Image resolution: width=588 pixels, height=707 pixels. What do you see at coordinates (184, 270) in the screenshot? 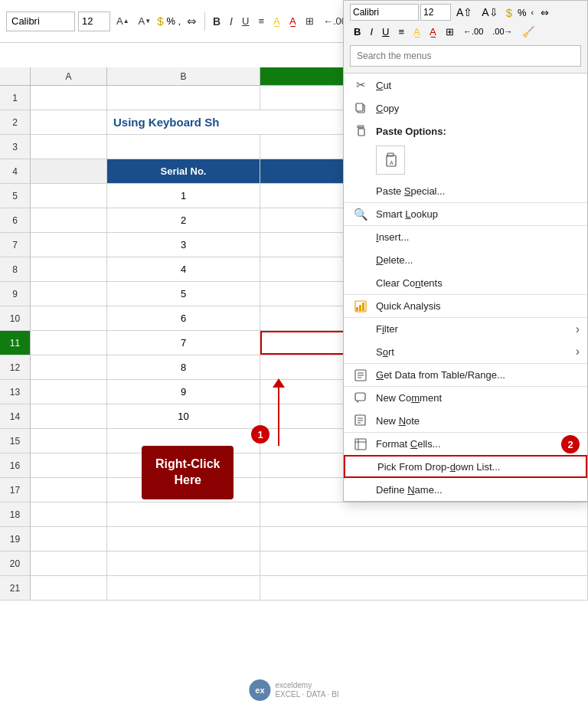
I see `cell-b8: 4` at bounding box center [184, 270].